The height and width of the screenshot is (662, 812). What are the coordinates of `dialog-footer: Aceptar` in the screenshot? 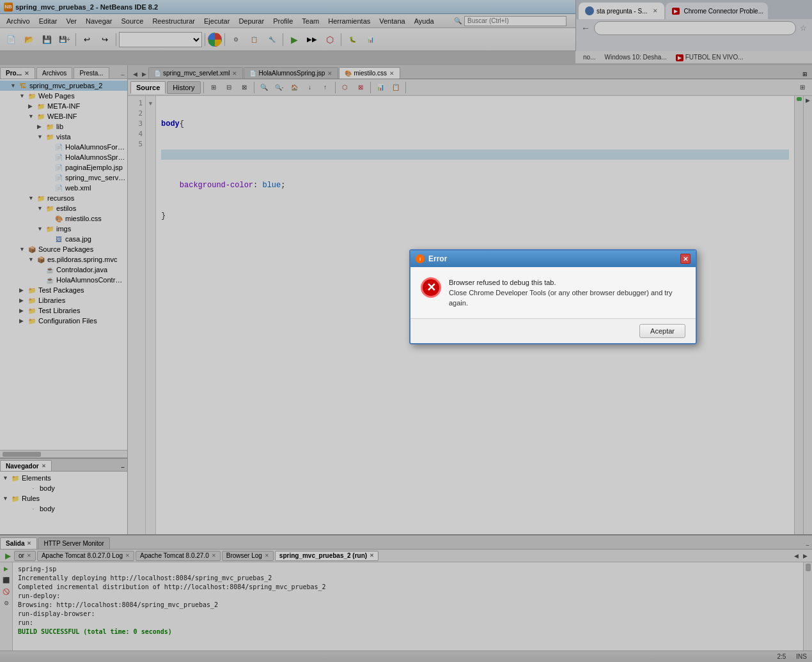 It's located at (553, 331).